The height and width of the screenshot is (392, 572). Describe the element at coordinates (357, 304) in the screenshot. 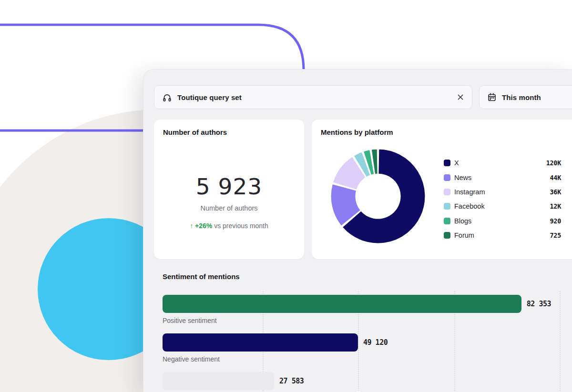

I see `positive-sentiment-bar: 82 353` at that location.